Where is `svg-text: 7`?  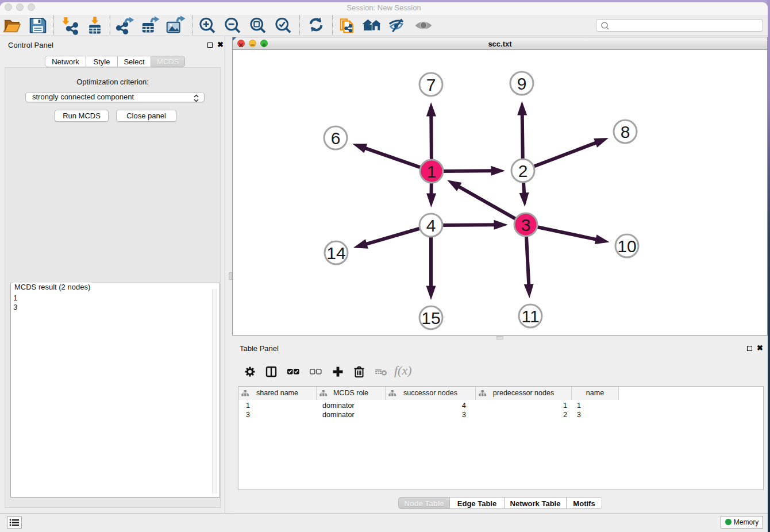 svg-text: 7 is located at coordinates (431, 85).